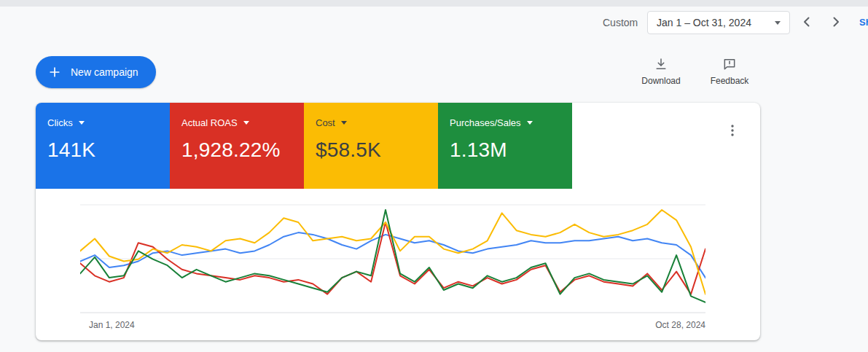  Describe the element at coordinates (719, 23) in the screenshot. I see `date-range-selector: Jan 1 – Oct 31, 2024` at that location.